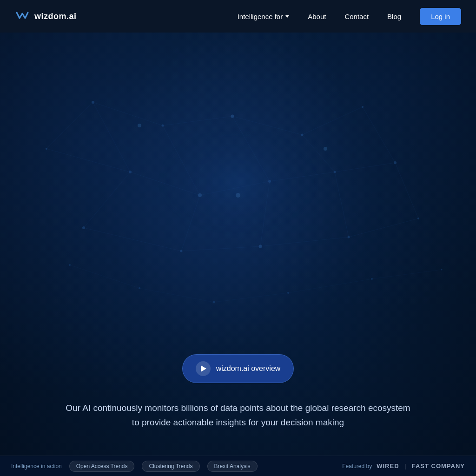 The image size is (476, 476). I want to click on navbar: wizdom.ai Intelligence for About Contact…, so click(238, 16).